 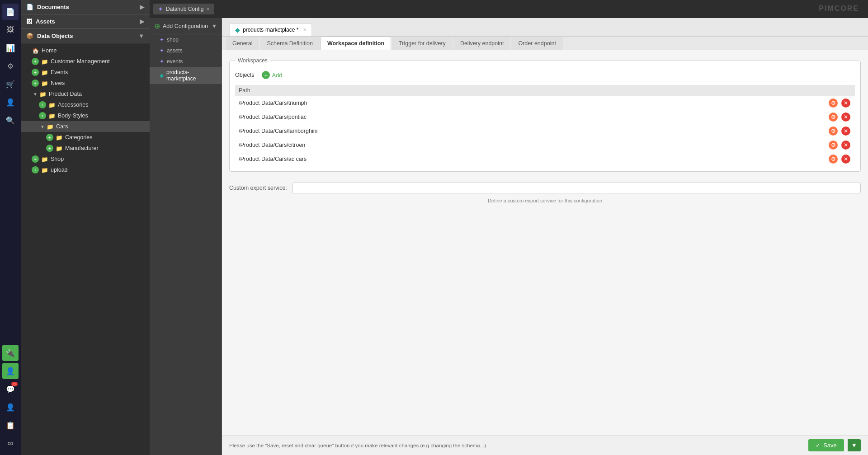 I want to click on custom-export-input, so click(x=577, y=188).